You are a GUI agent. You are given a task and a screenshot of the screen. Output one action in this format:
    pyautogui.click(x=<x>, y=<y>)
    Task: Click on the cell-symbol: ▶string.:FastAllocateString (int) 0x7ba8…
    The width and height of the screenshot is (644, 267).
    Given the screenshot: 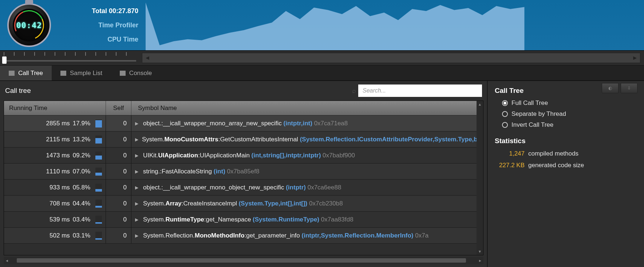 What is the action you would take?
    pyautogui.click(x=304, y=172)
    